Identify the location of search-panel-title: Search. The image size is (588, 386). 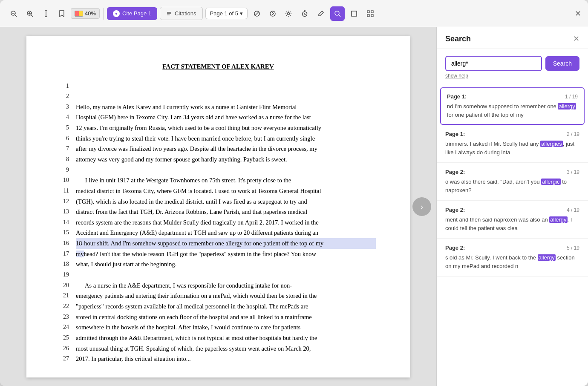
(458, 39).